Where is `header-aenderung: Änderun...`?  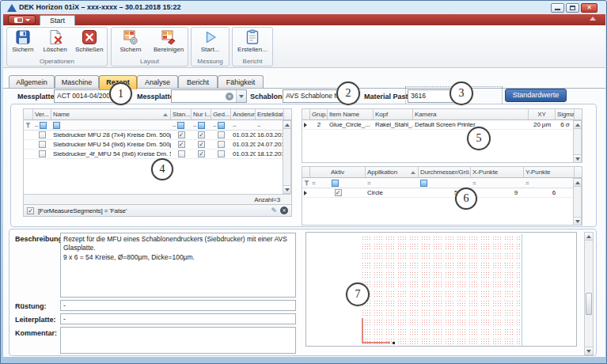
header-aenderung: Änderun... is located at coordinates (244, 114).